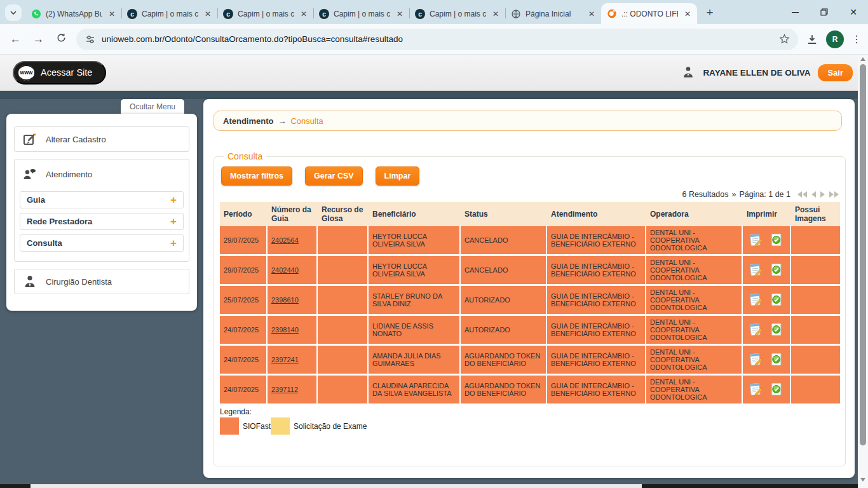  What do you see at coordinates (795, 12) in the screenshot?
I see `minimize-button` at bounding box center [795, 12].